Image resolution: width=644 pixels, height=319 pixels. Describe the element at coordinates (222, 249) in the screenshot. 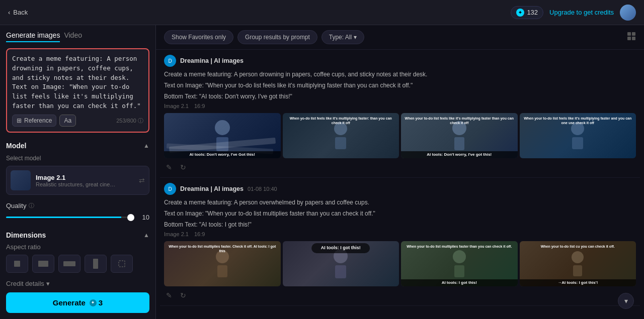

I see `image-overlay-top-5: When your to-do list multiplies faster. …` at that location.